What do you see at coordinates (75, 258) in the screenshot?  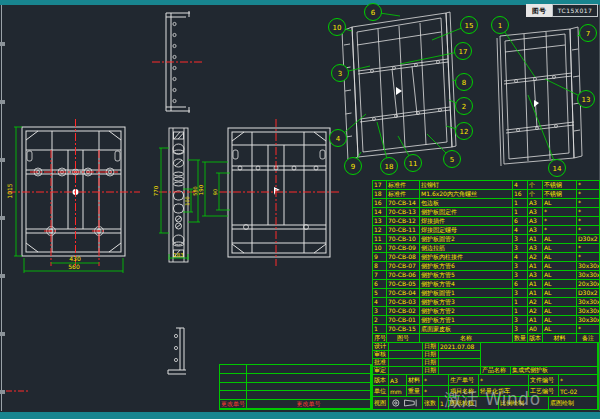 I see `dim-front-inner-width: 430` at bounding box center [75, 258].